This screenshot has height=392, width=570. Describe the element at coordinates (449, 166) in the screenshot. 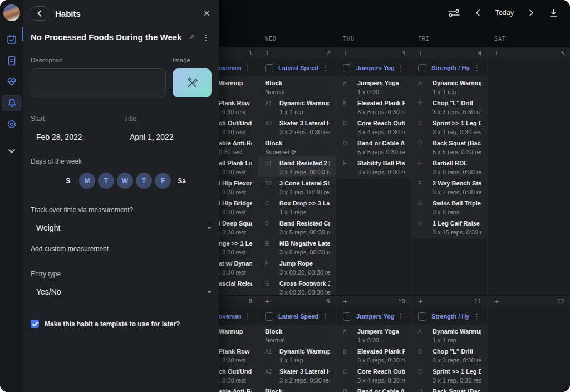

I see `exercise-item: EBarbell RDL3 x 8 reps, 0:30 rest` at that location.